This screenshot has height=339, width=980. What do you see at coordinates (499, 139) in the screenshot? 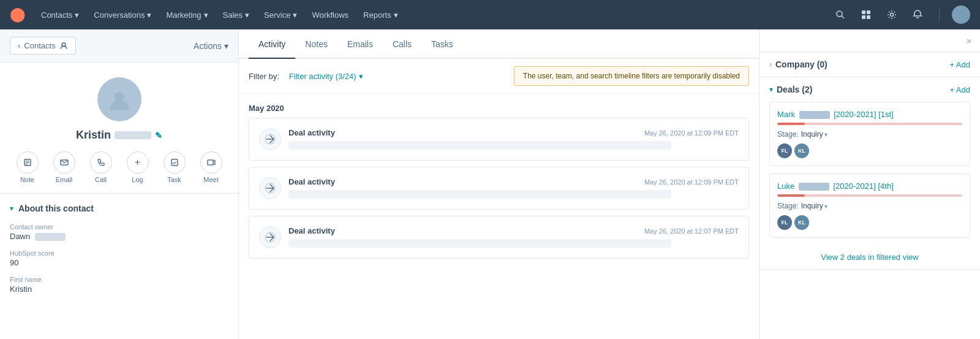
I see `activity-card-0: Deal activity May 26, 2020 at 12:09 PM E…` at bounding box center [499, 139].